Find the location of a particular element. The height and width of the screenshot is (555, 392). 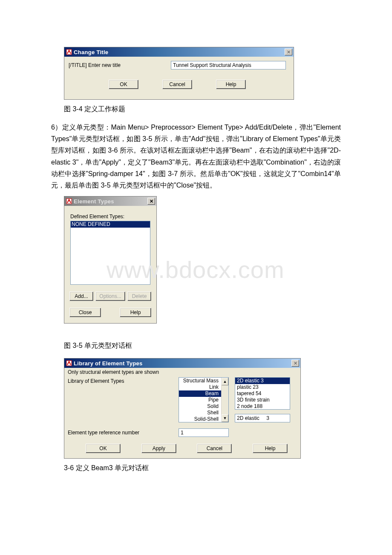

list-item: Beam is located at coordinates (200, 394).